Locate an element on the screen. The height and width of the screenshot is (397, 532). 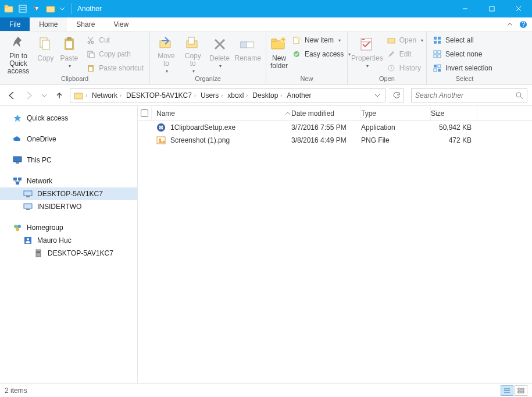
pc-icon is located at coordinates (28, 207).